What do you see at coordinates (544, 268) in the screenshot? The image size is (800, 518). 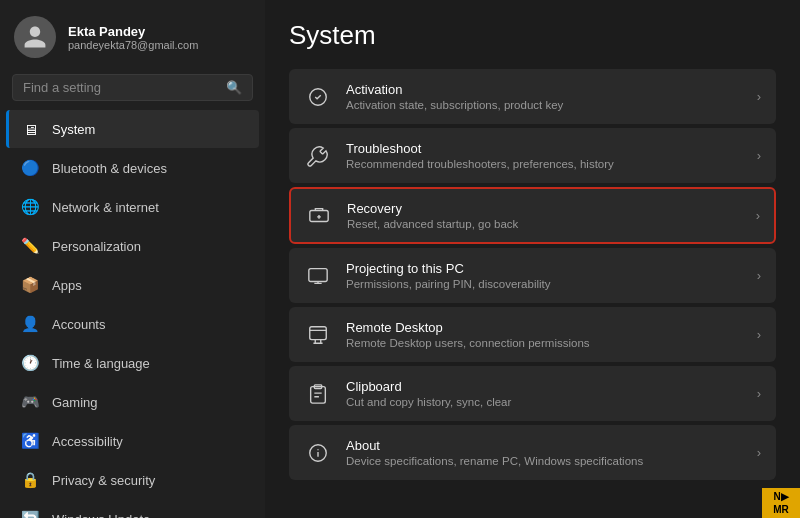 I see `title-projecting: Projecting to this PC` at bounding box center [544, 268].